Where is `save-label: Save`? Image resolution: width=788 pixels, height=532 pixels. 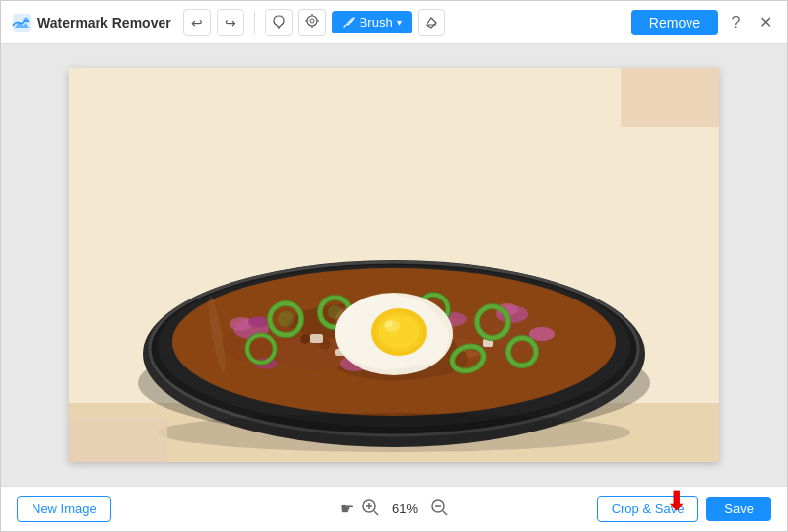 save-label: Save is located at coordinates (739, 508).